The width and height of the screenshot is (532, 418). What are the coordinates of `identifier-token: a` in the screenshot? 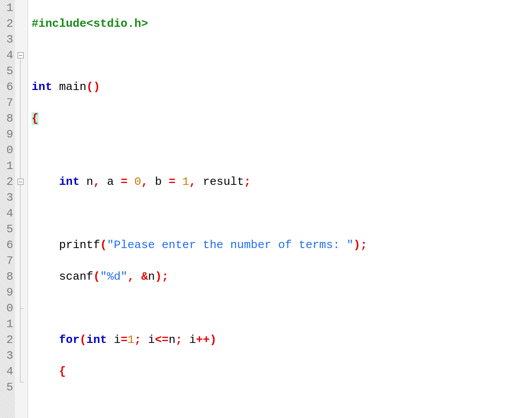 It's located at (111, 182).